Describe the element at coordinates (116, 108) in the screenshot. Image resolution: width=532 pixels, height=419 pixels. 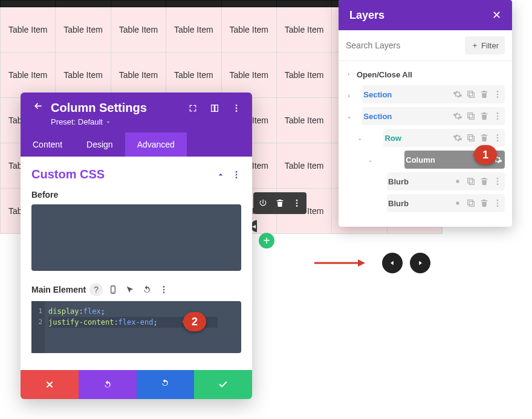
I see `modal-title: Column Settings` at that location.